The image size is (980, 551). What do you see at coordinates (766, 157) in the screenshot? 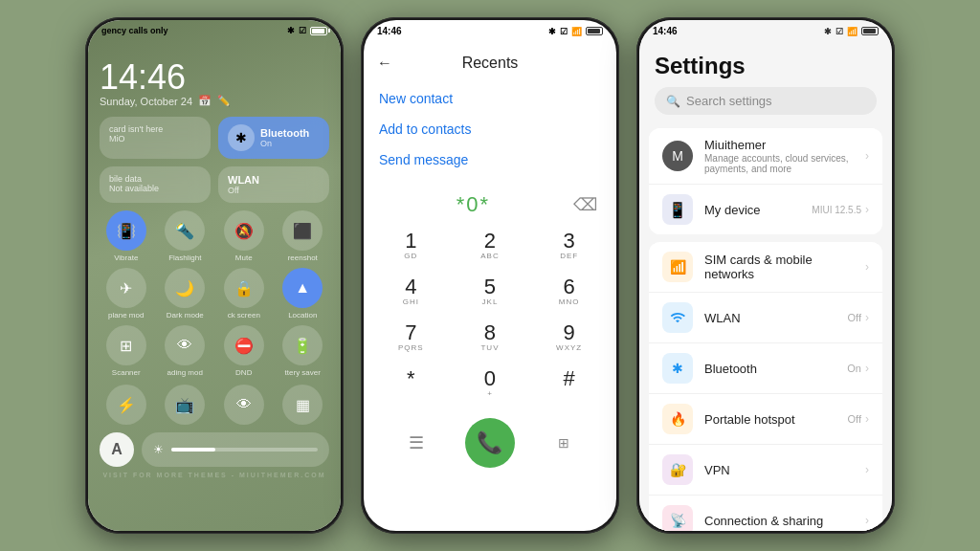
I see `profile-item: M Miuithemer Manage accounts, cloud serv…` at bounding box center [766, 157].